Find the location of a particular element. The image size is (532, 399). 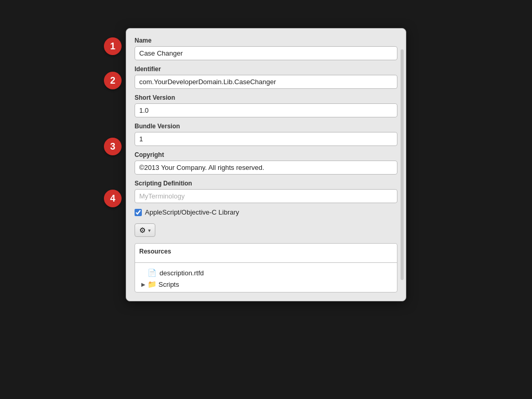

chevron-down-icon: ▾ is located at coordinates (150, 231).